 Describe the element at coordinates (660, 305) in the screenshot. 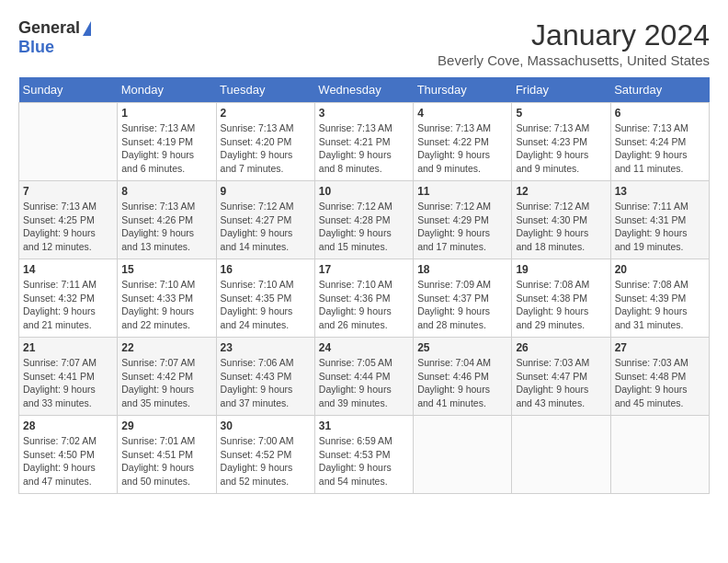

I see `day-info: Sunrise: 7:08 AMSunset: 4:39 PMDaylight:…` at that location.